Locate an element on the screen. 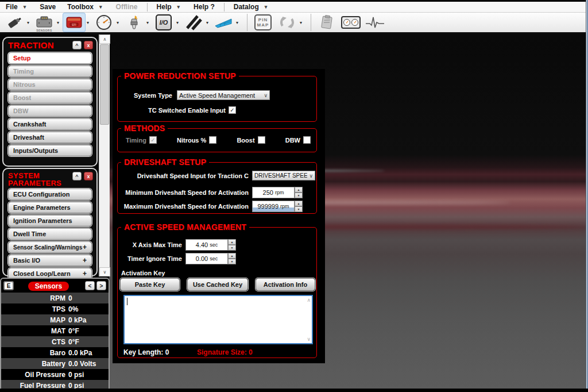 The image size is (588, 392). timer-unit: sec is located at coordinates (214, 259).